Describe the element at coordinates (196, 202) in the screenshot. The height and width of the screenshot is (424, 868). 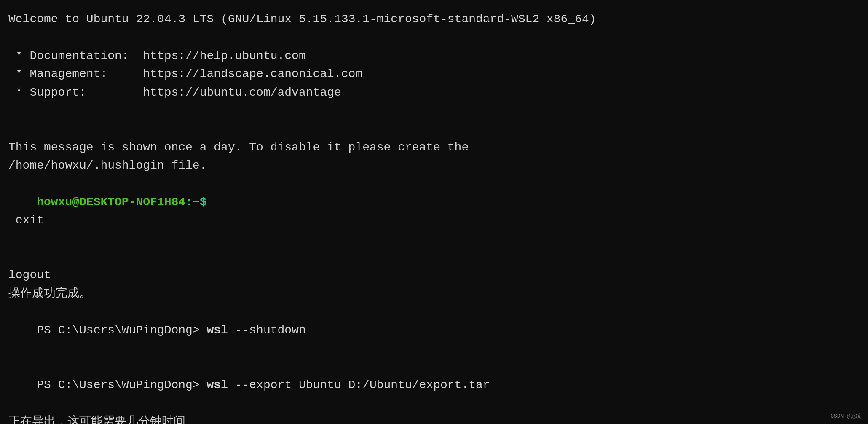
I see `prompt-tilde: :~$` at that location.